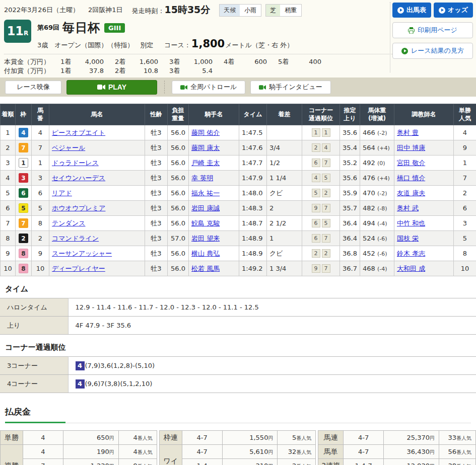 The width and height of the screenshot is (476, 465). What do you see at coordinates (411, 223) in the screenshot?
I see `trainer-name-link: 中竹 和也` at bounding box center [411, 223].